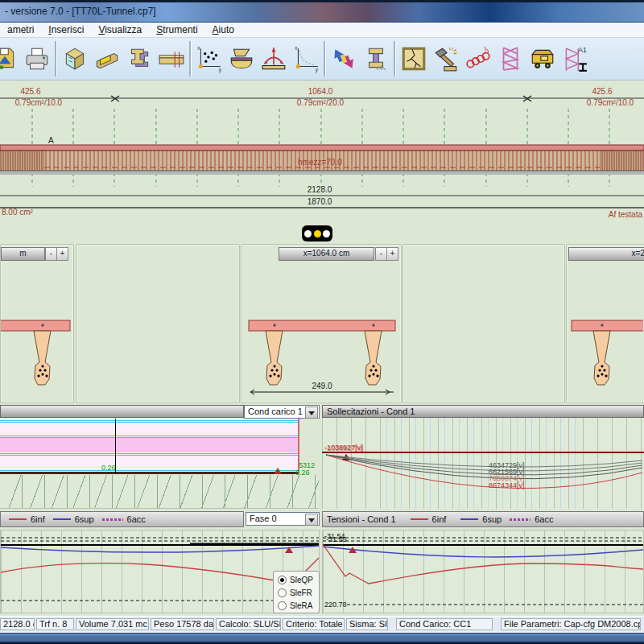 The height and width of the screenshot is (644, 644). What do you see at coordinates (376, 59) in the screenshot?
I see `ibeam-arrows-icon` at bounding box center [376, 59].